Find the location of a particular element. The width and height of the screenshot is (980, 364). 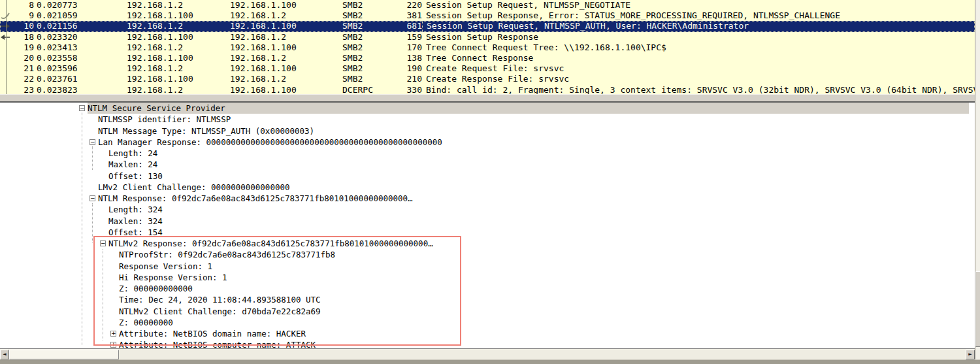

packet-cell-time: 0.023823 is located at coordinates (80, 90).